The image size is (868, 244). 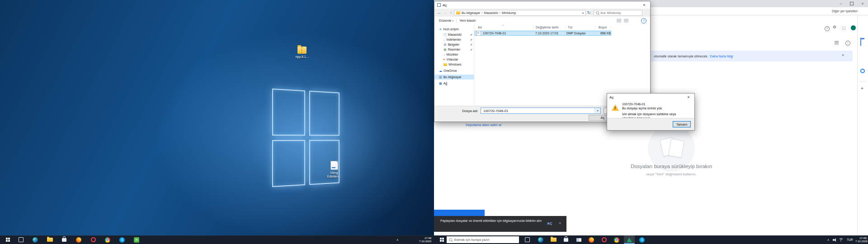 What do you see at coordinates (579, 239) in the screenshot?
I see `mail-icon` at bounding box center [579, 239].